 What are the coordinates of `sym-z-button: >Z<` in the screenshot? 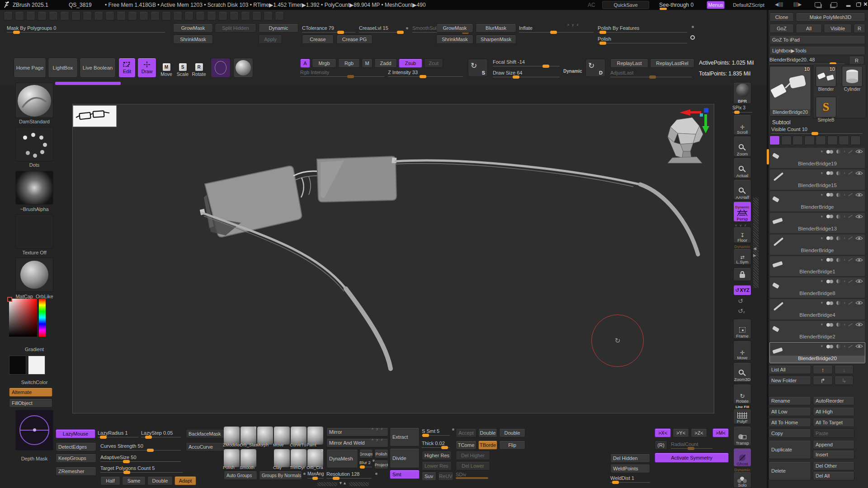 It's located at (699, 433).